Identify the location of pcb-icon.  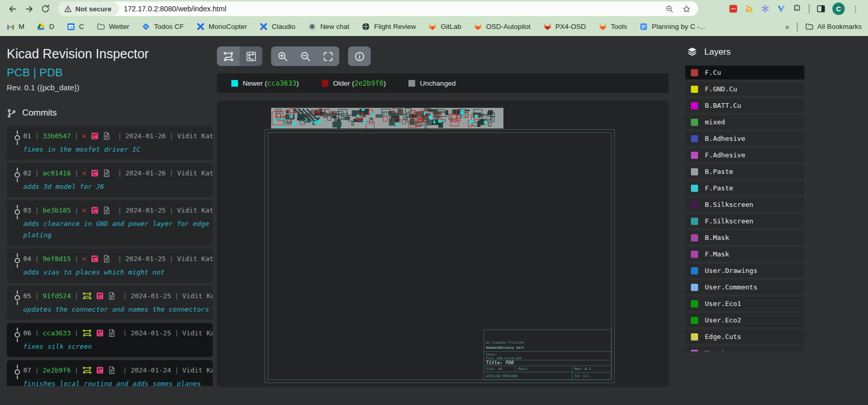
(251, 57).